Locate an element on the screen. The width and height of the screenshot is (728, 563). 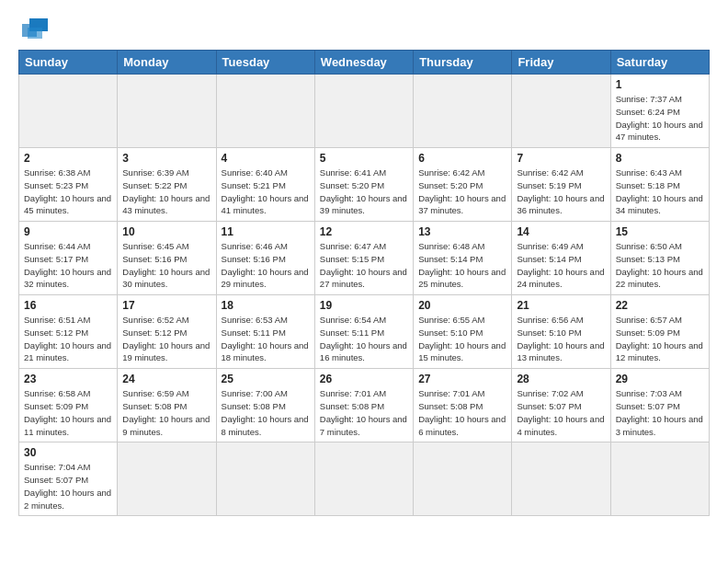
weekday-header-sunday: Sunday is located at coordinates (68, 63).